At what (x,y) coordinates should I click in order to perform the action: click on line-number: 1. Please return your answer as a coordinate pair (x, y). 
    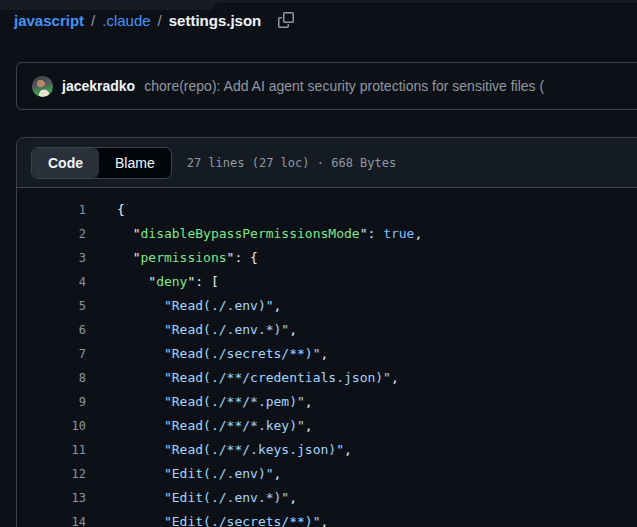
    Looking at the image, I should click on (52, 210).